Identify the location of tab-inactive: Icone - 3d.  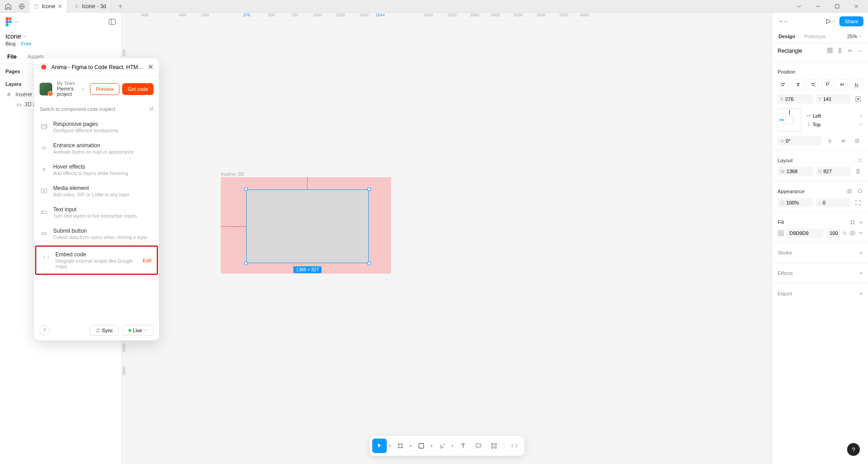
(90, 6).